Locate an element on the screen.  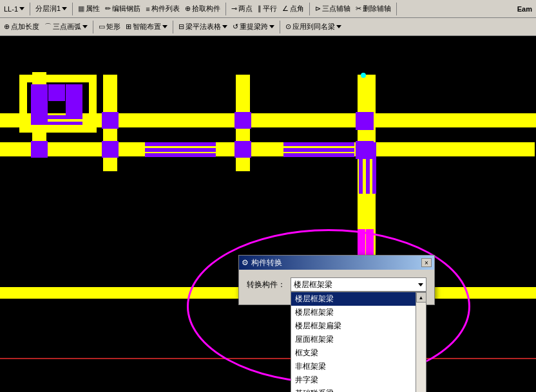
three-arc-icon: ⌒ is located at coordinates (48, 27).